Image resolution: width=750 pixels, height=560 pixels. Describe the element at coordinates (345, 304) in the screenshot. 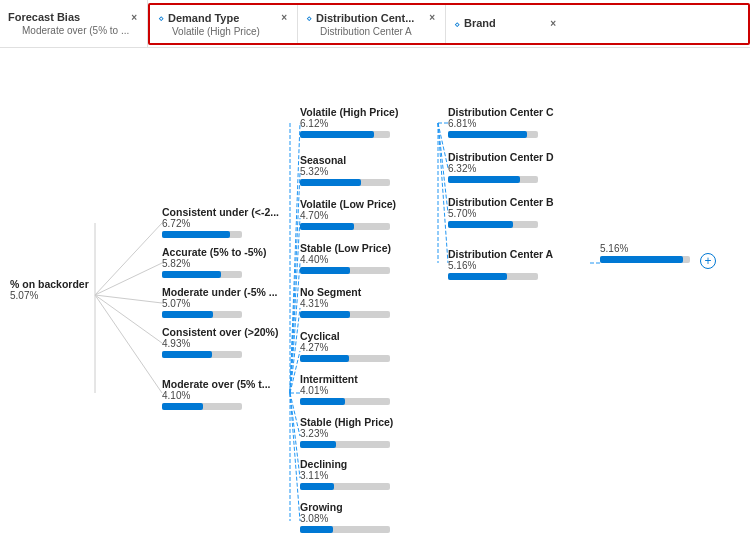

I see `l2-value-4: 4.31%` at that location.